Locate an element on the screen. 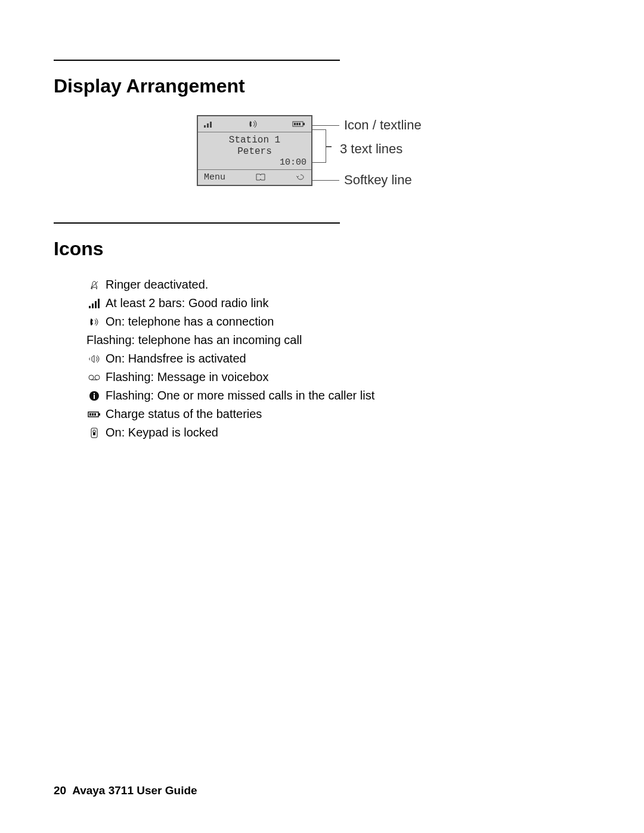 This screenshot has height=833, width=644. icon-desc-ringer: Ringer deactivated. is located at coordinates (157, 285).